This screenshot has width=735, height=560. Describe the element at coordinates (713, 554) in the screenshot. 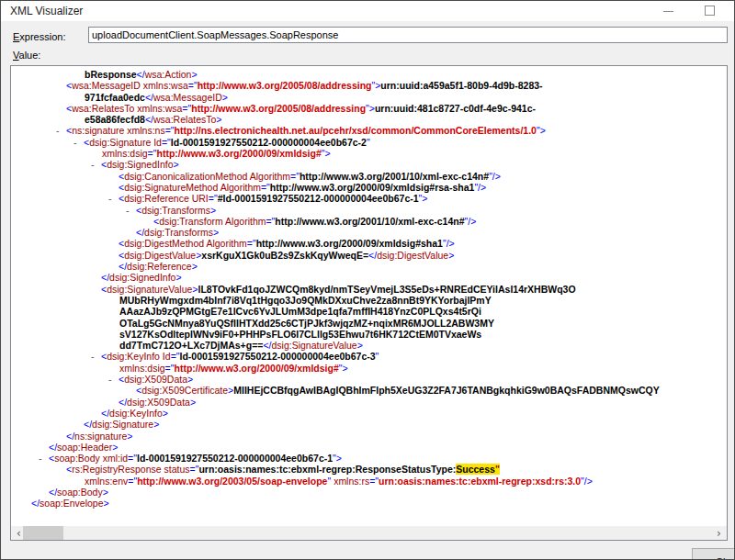

I see `close-button: Close` at that location.